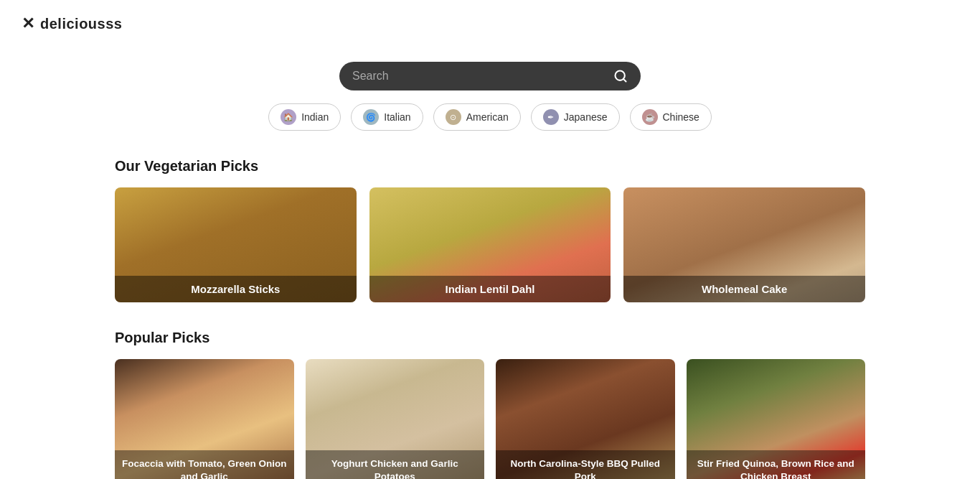 The width and height of the screenshot is (980, 479). What do you see at coordinates (81, 24) in the screenshot?
I see `logo-text: deliciousss` at bounding box center [81, 24].